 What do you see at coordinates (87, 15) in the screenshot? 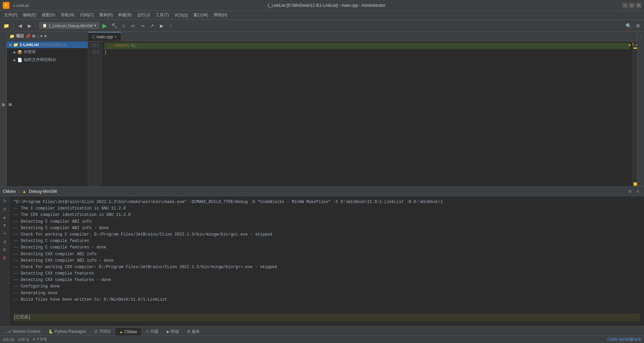
I see `menu-code: 代码(C)` at bounding box center [87, 15].